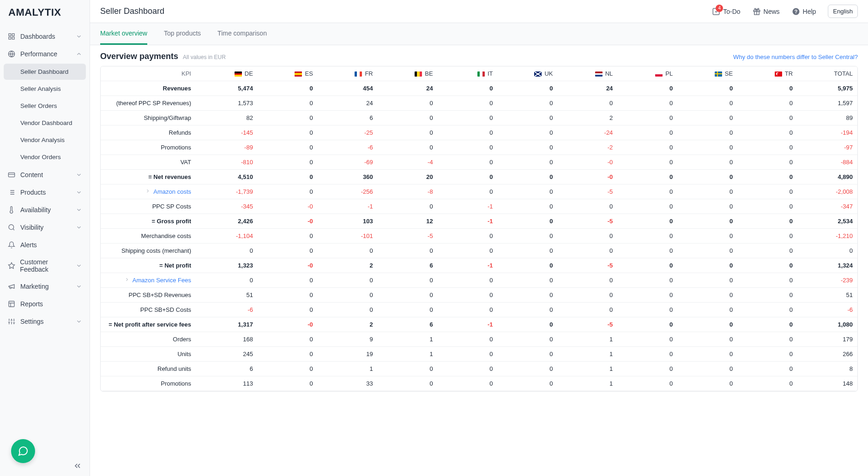  What do you see at coordinates (171, 221) in the screenshot?
I see `kpi-label: = Gross profit` at bounding box center [171, 221].